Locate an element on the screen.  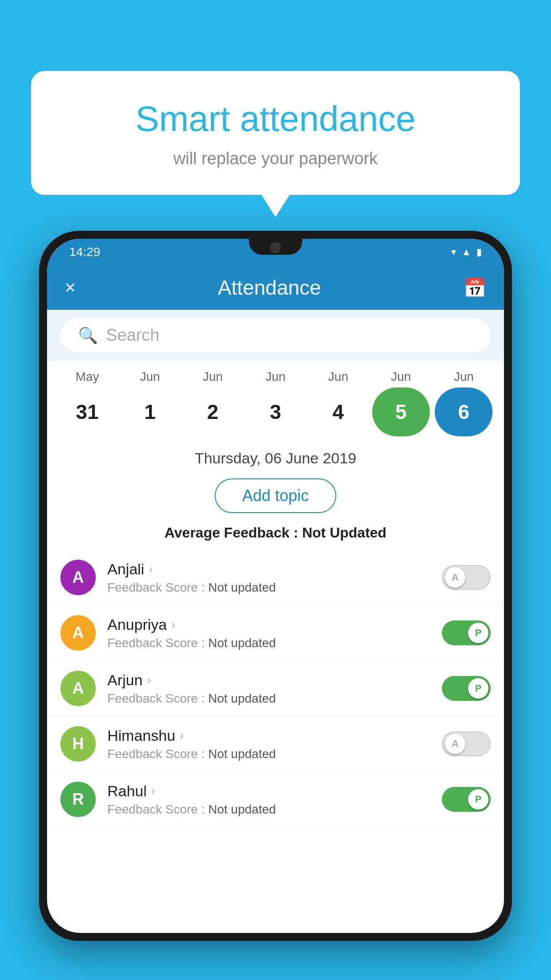
cal-day-2: 2 is located at coordinates (213, 412).